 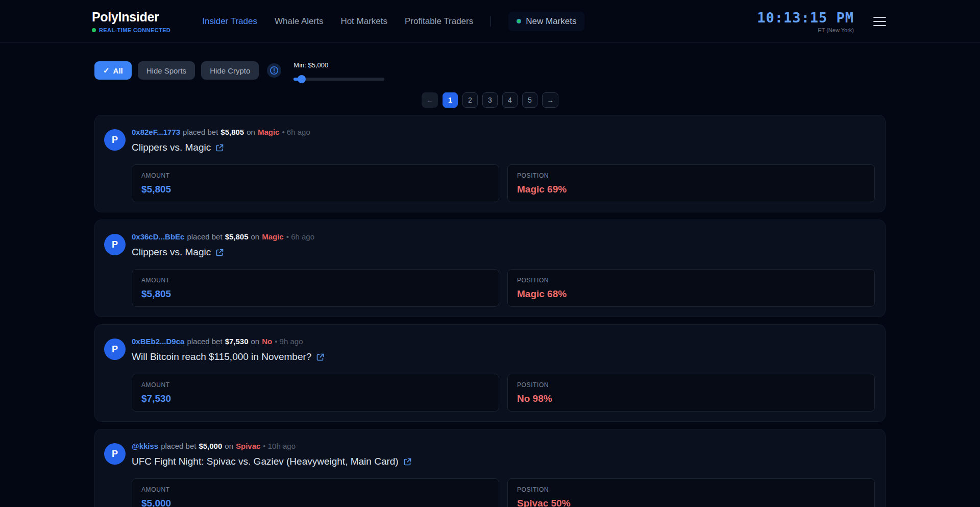 I want to click on trade-card: P @kkiss placed bet $5,000 on Spivac • 1…, so click(x=490, y=468).